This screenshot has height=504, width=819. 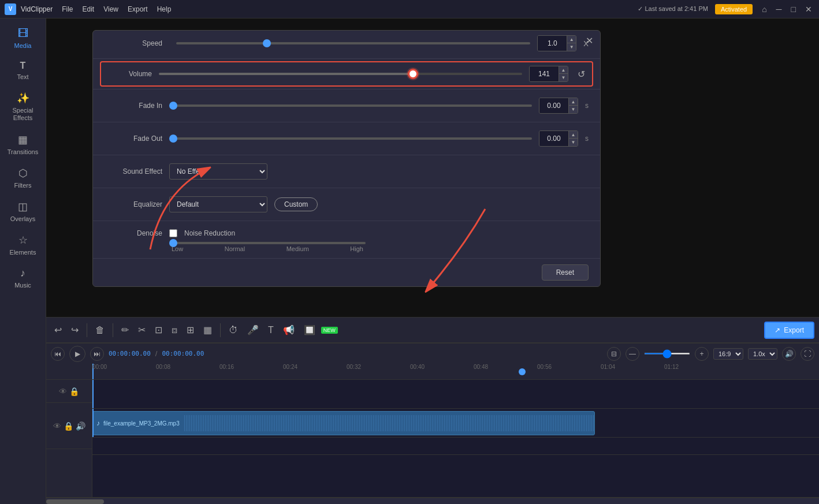 What do you see at coordinates (351, 106) in the screenshot?
I see `fade-in-slider` at bounding box center [351, 106].